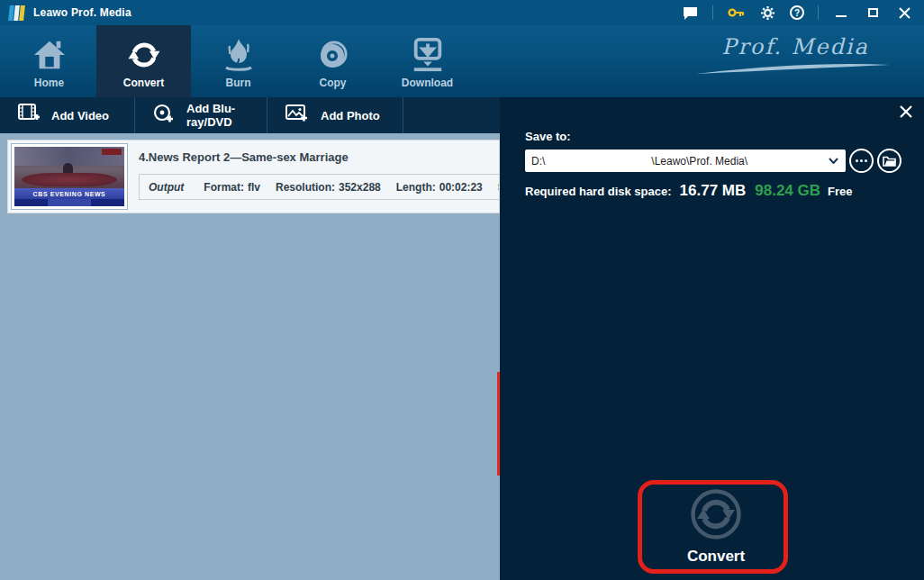 The width and height of the screenshot is (924, 580). Describe the element at coordinates (802, 13) in the screenshot. I see `titlebar-controls: ?` at that location.